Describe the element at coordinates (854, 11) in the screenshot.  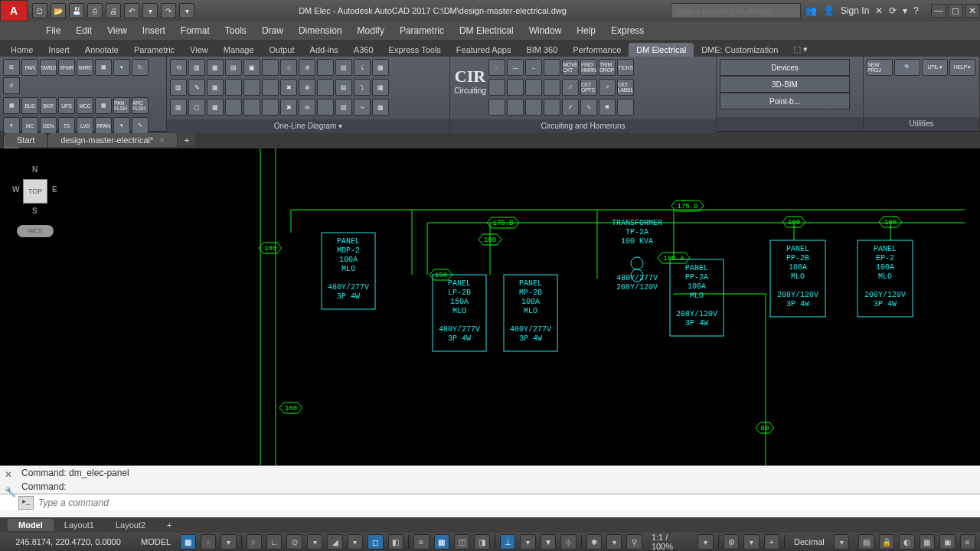
I see `signin-link: Sign In` at that location.